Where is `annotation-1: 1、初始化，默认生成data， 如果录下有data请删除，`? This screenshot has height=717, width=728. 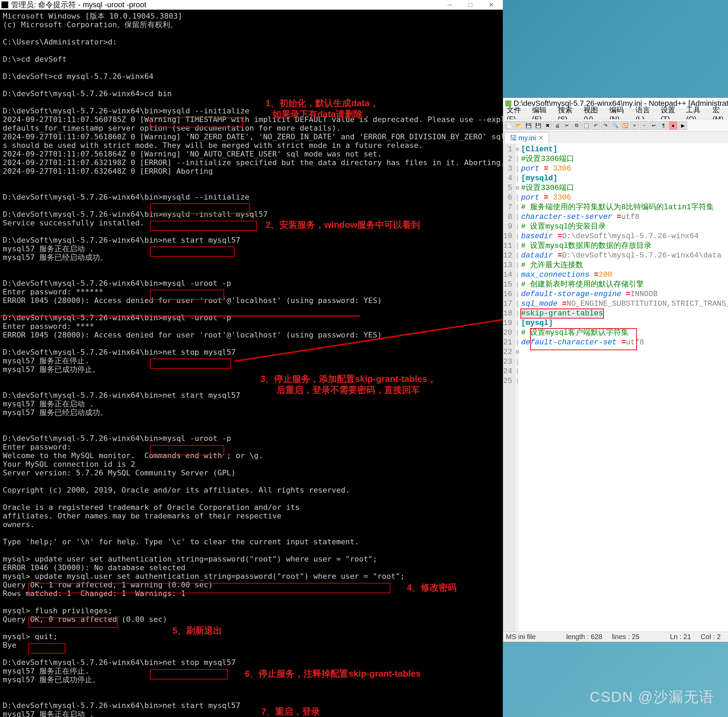
annotation-1: 1、初始化，默认生成data， 如果录下有data请删除， is located at coordinates (322, 108).